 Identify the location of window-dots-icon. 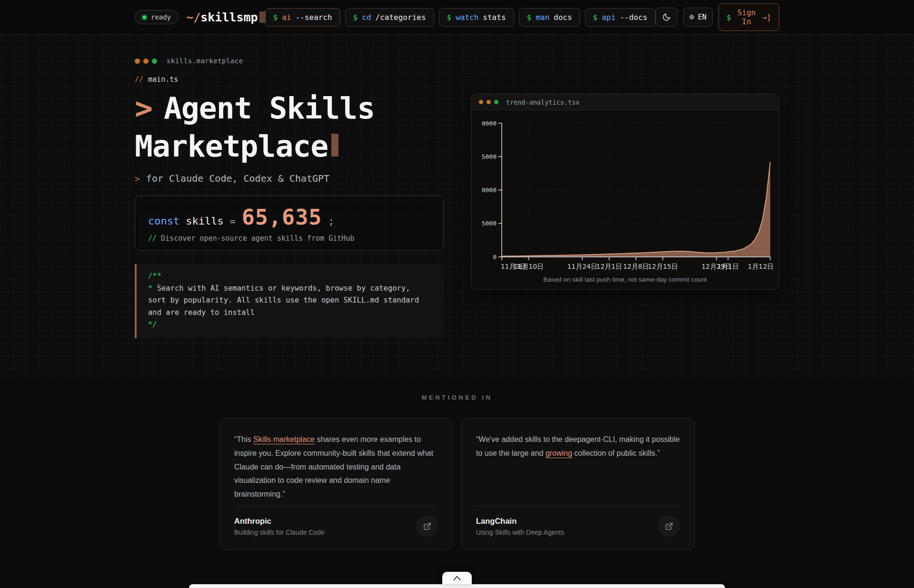
(146, 61).